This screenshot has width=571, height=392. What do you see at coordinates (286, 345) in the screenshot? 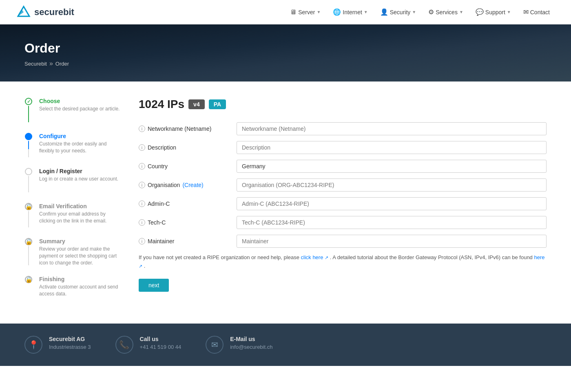
I see `footer: 📍 Securebit AG Industriestrasse 3 📞 Call…` at bounding box center [286, 345].